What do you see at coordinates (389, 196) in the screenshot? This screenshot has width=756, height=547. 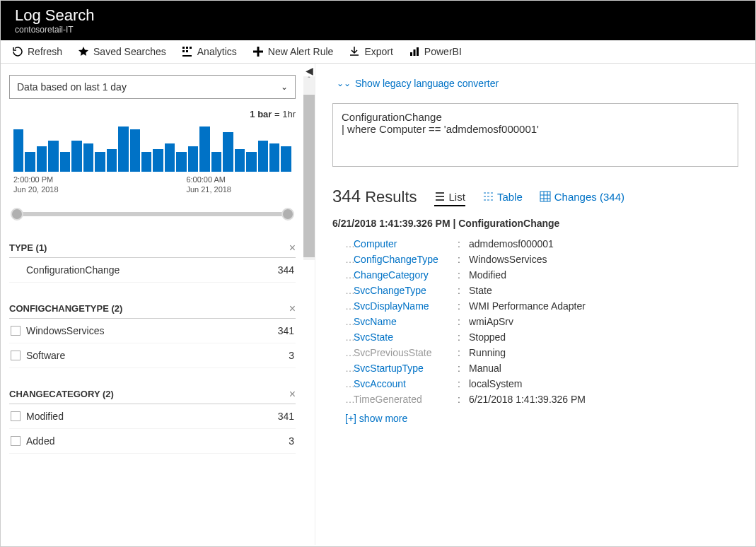 I see `results-label: Results` at bounding box center [389, 196].